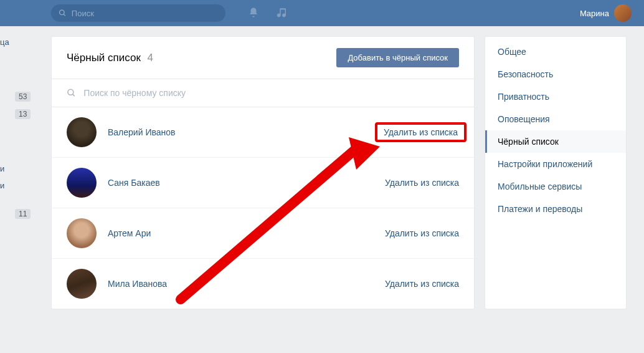 This screenshot has height=353, width=644. Describe the element at coordinates (263, 58) in the screenshot. I see `panel-header: Чёрный список 4 Добавить в чёрный список` at that location.